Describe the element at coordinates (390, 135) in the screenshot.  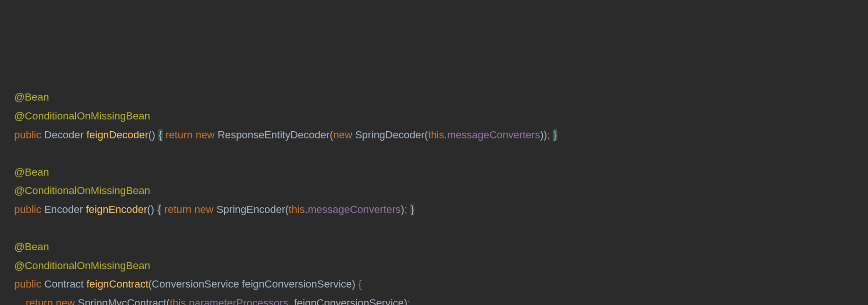
I see `class-ref: SpringDecoder` at that location.